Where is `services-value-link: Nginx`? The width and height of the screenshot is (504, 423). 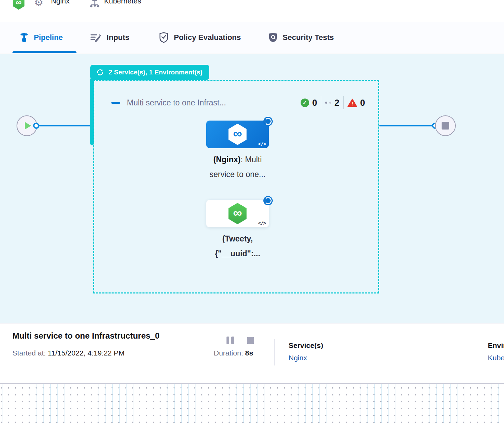 services-value-link: Nginx is located at coordinates (298, 358).